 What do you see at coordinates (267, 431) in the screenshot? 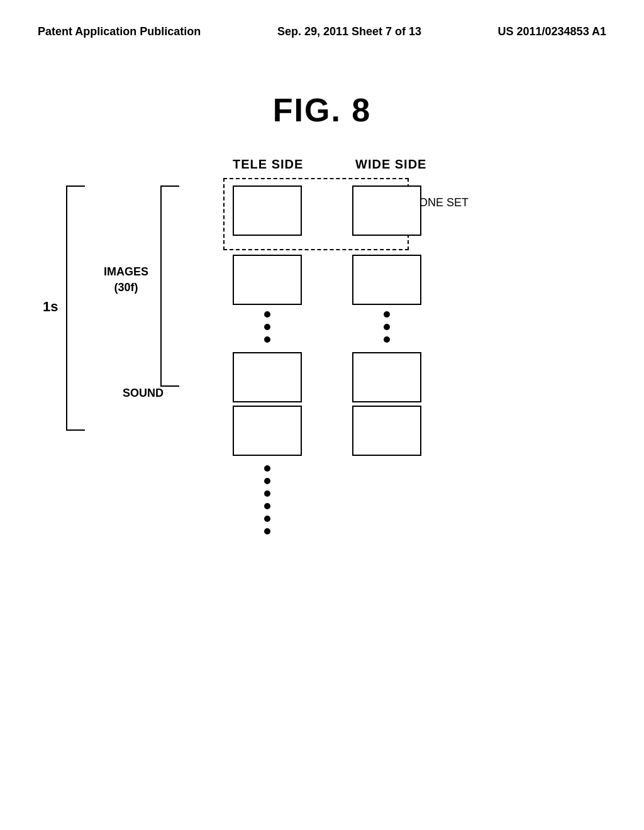
I see `sound-box-tele` at bounding box center [267, 431].